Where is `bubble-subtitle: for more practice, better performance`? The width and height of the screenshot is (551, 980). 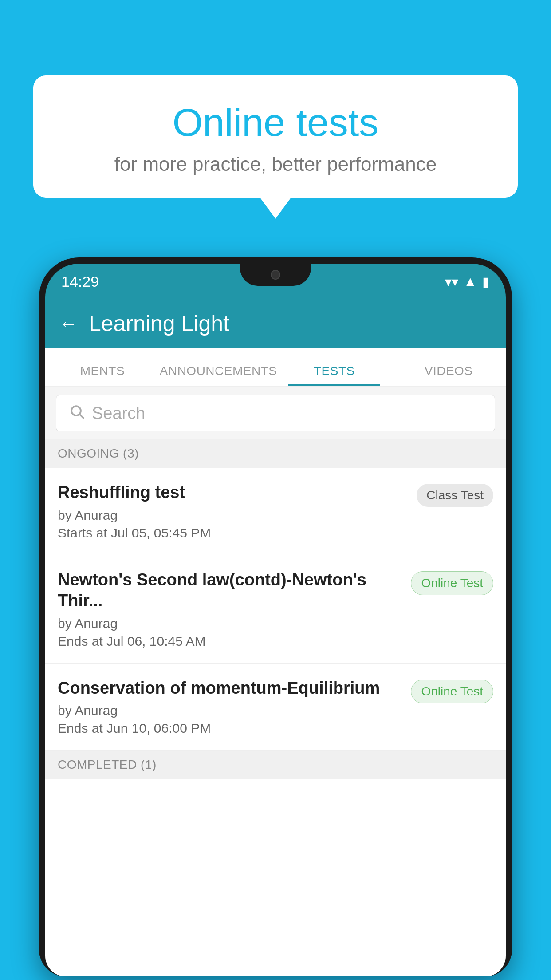
bubble-subtitle: for more practice, better performance is located at coordinates (276, 164).